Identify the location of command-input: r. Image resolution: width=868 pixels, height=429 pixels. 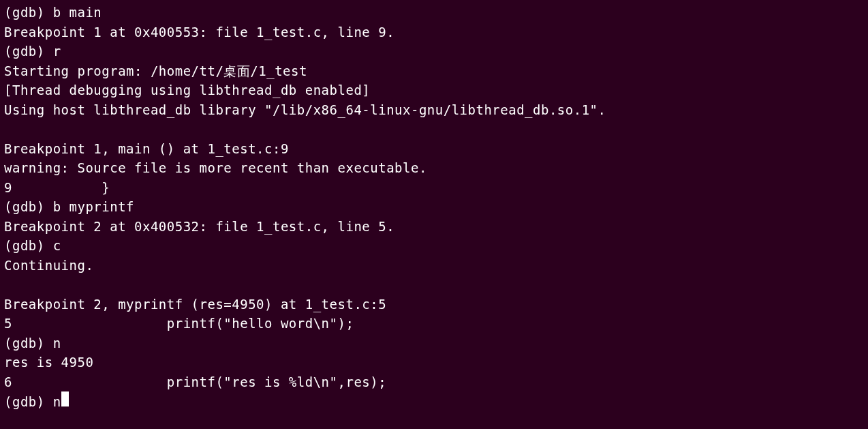
(57, 52).